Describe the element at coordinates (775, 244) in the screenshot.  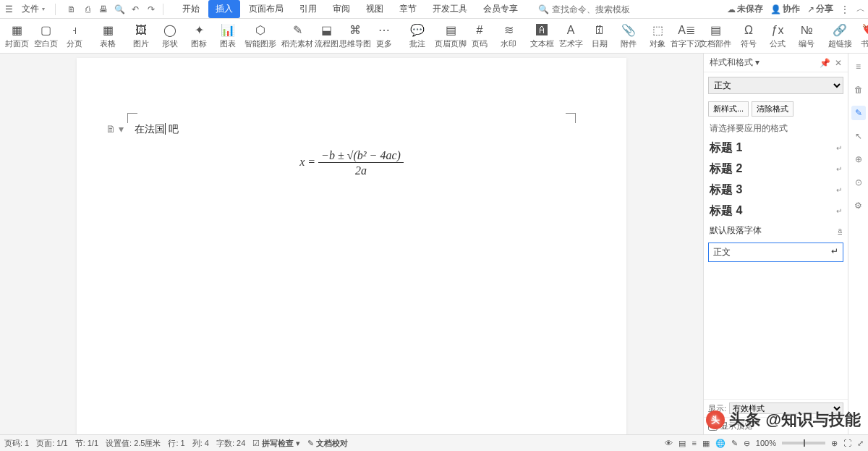
I see `styles-panel: 样式和格式 ▾ 📌 ✕ 正文 新样式... 清除格式 请选择要应用的格式 标题 …` at that location.